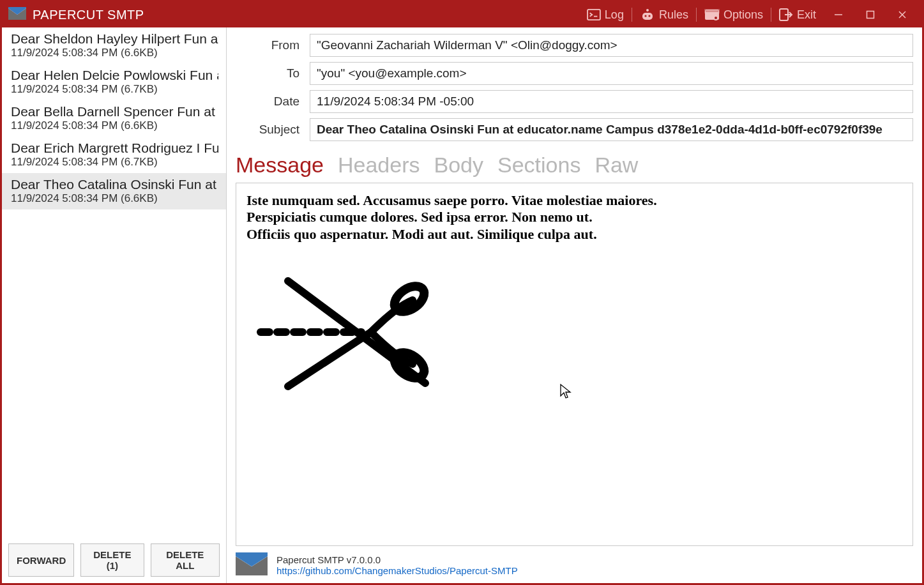  What do you see at coordinates (612, 130) in the screenshot?
I see `subject-value: Dear Theo Catalina Osinski Fun at educat…` at bounding box center [612, 130].